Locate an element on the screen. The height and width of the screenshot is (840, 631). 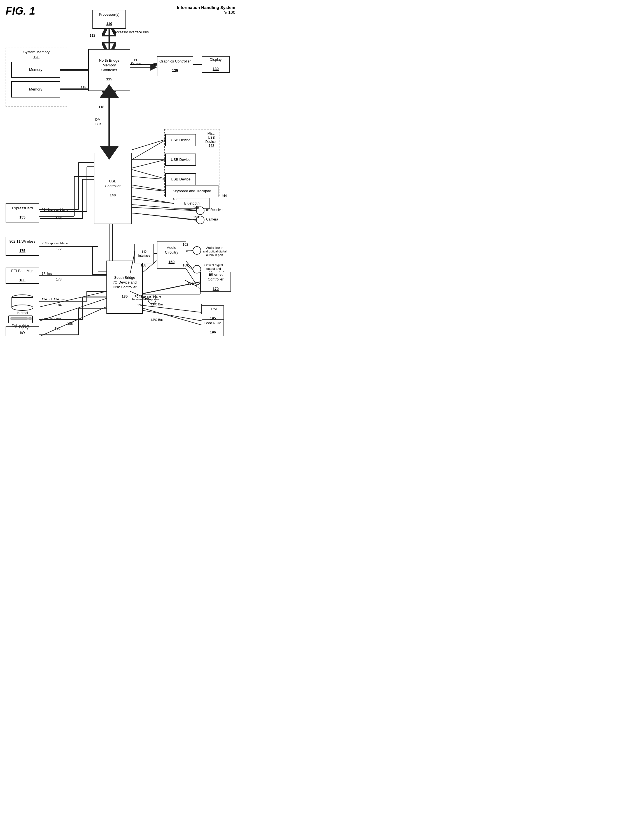
ann-150: 150 is located at coordinates (196, 217).